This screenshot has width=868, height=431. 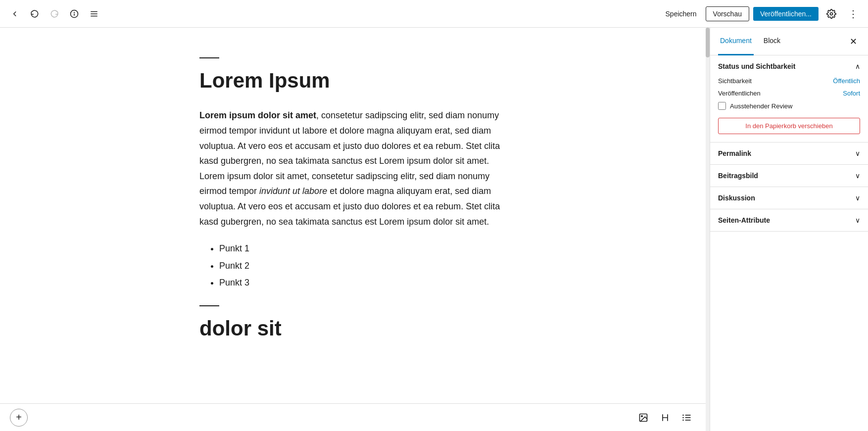 What do you see at coordinates (858, 66) in the screenshot?
I see `chevron-up-icon: ∧` at bounding box center [858, 66].